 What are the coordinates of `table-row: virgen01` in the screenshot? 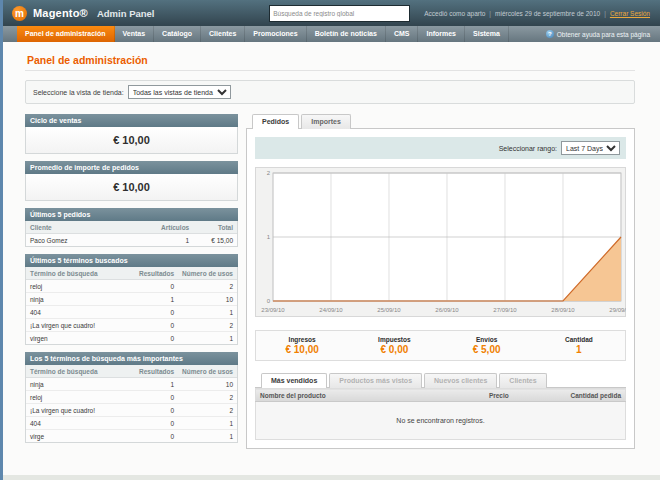 It's located at (132, 338).